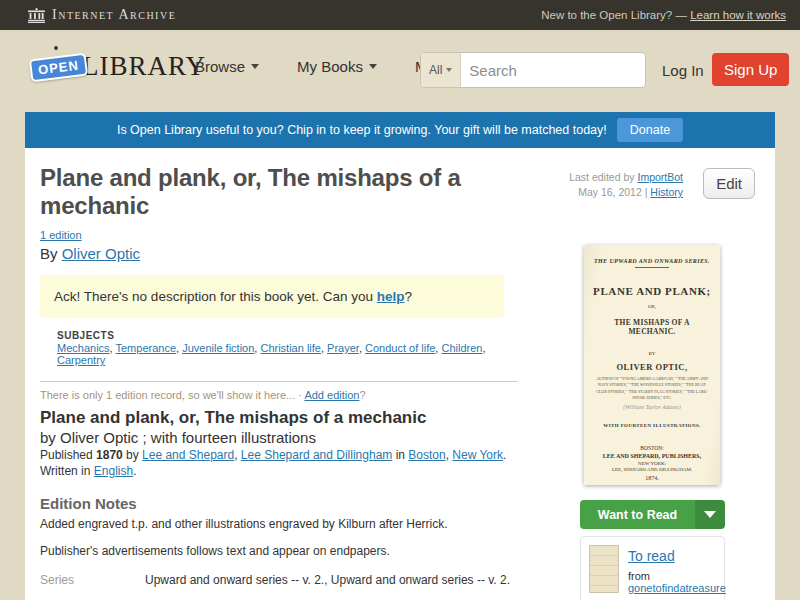 The height and width of the screenshot is (600, 800). What do you see at coordinates (284, 395) in the screenshot?
I see `edition-notice: There is only 1 edition record, so we'll…` at bounding box center [284, 395].